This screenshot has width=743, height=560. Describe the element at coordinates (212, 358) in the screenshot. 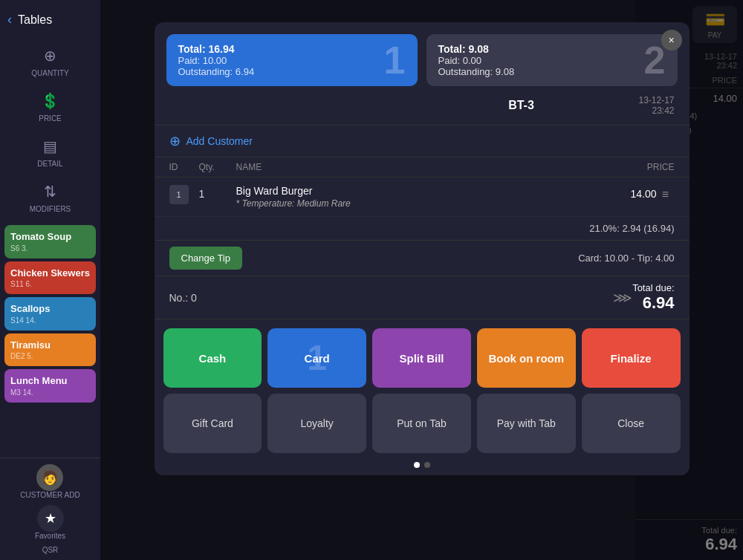

I see `cash-button: Cash` at that location.